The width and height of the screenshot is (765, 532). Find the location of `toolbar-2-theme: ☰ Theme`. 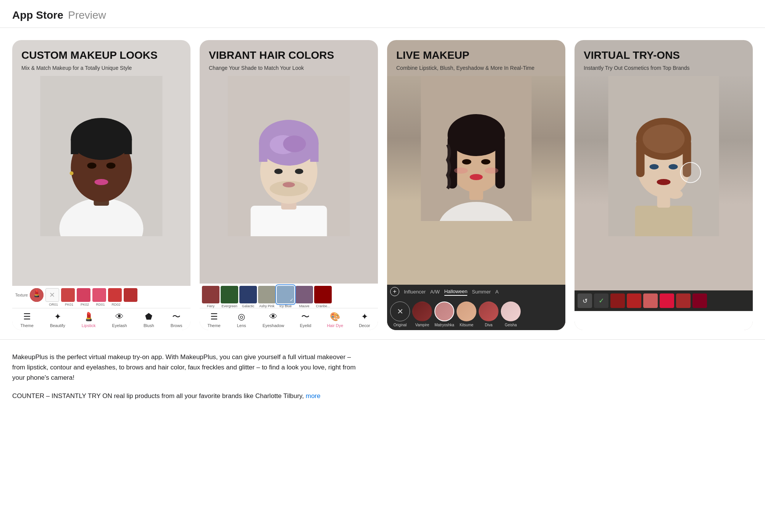

toolbar-2-theme: ☰ Theme is located at coordinates (214, 320).